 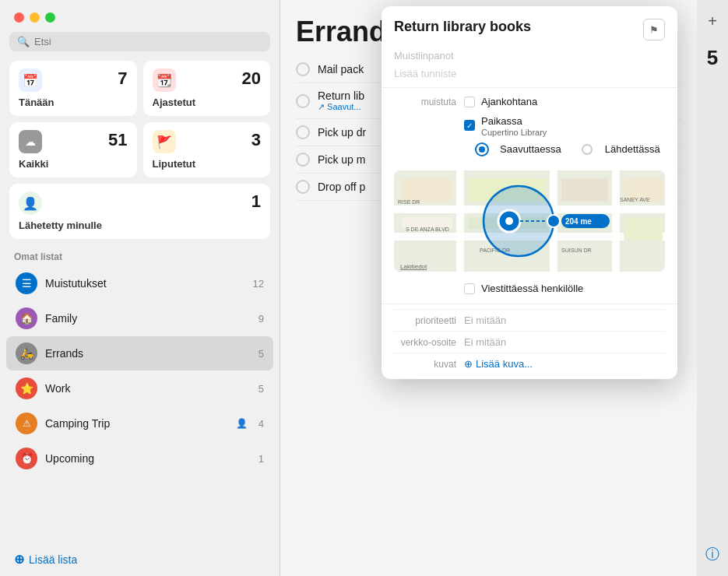 What do you see at coordinates (529, 320) in the screenshot?
I see `priority-row: prioriteetti Ei mitään` at bounding box center [529, 320].